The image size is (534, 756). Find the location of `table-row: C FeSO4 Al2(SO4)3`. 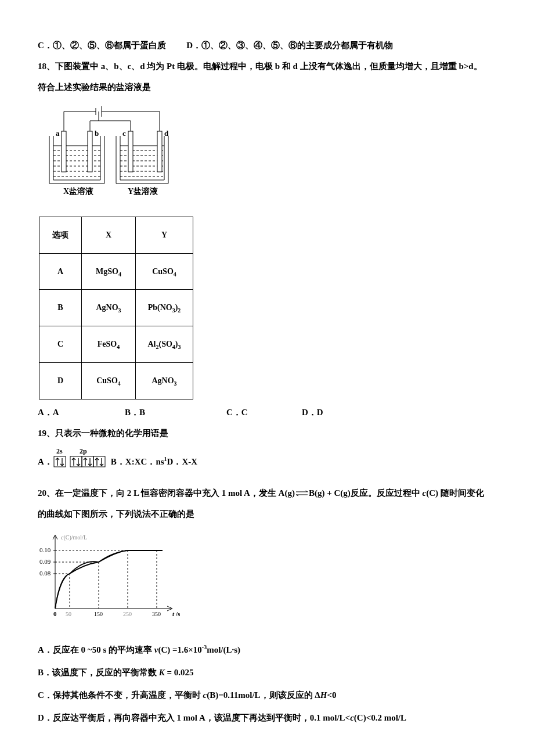

table-row: C FeSO4 Al2(SO4)3 is located at coordinates (116, 345).